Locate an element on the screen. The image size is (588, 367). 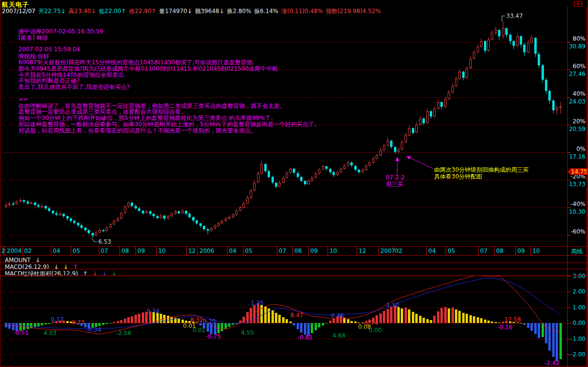
date-label: 12 is located at coordinates (192, 251).